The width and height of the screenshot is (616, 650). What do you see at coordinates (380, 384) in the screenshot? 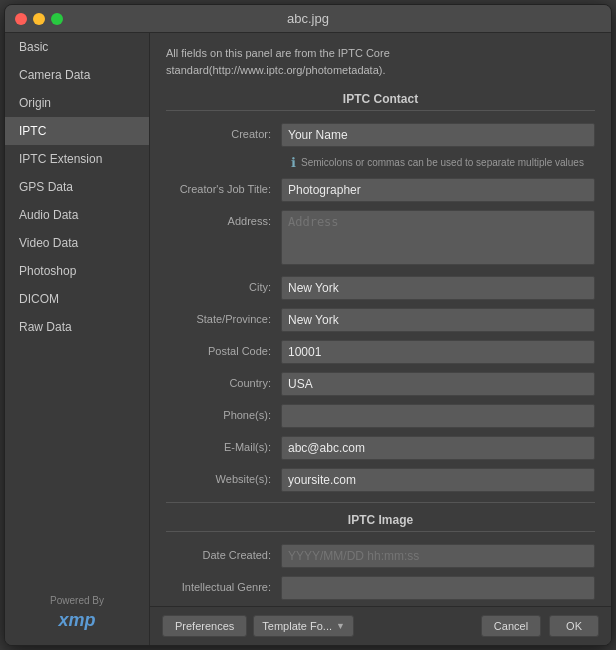
I see `country-row: Country:` at bounding box center [380, 384].